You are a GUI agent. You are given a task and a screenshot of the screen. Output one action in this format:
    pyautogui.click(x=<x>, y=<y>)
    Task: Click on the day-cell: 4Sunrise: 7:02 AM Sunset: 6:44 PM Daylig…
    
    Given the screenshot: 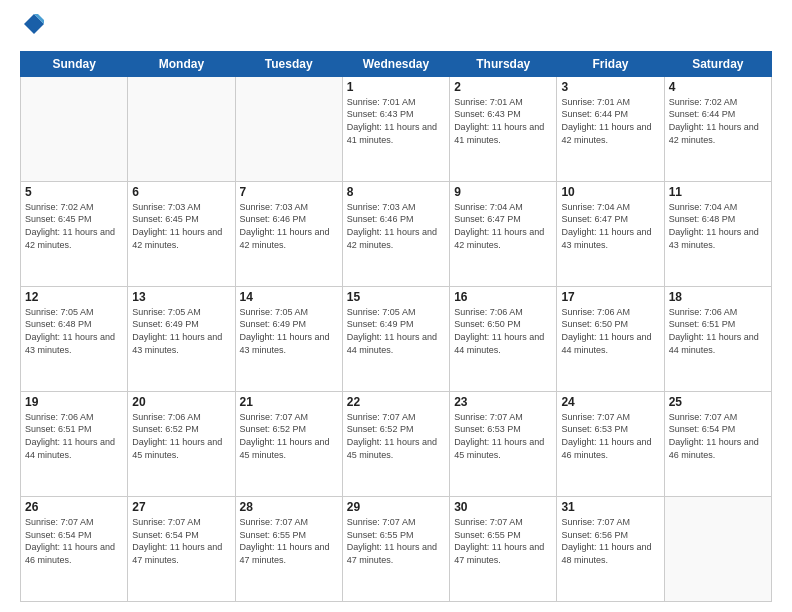 What is the action you would take?
    pyautogui.click(x=718, y=128)
    